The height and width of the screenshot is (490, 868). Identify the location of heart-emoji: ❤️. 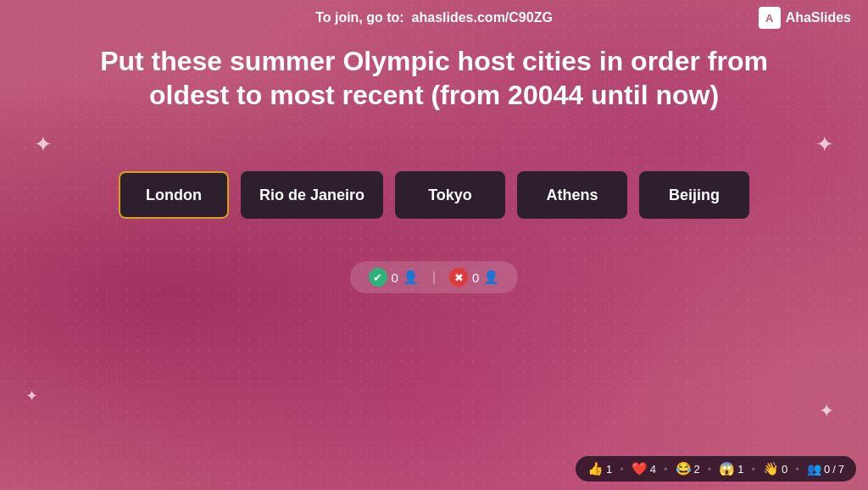
(639, 469).